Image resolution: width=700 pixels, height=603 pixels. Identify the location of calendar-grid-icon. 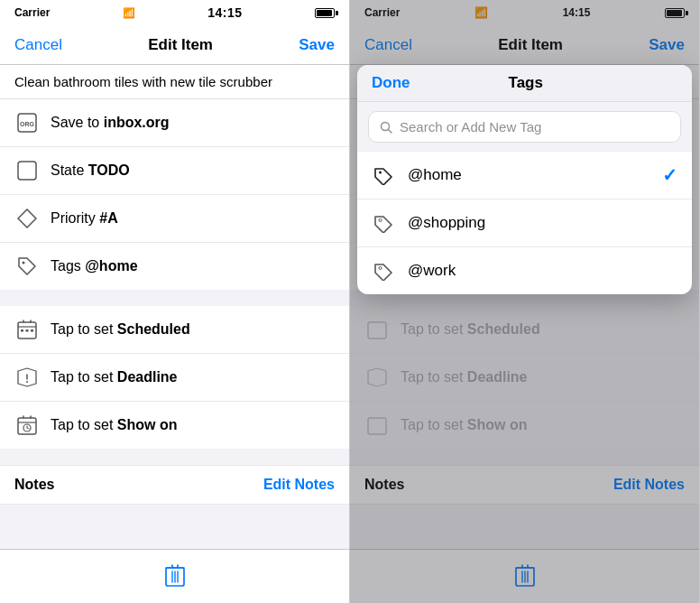
(27, 329).